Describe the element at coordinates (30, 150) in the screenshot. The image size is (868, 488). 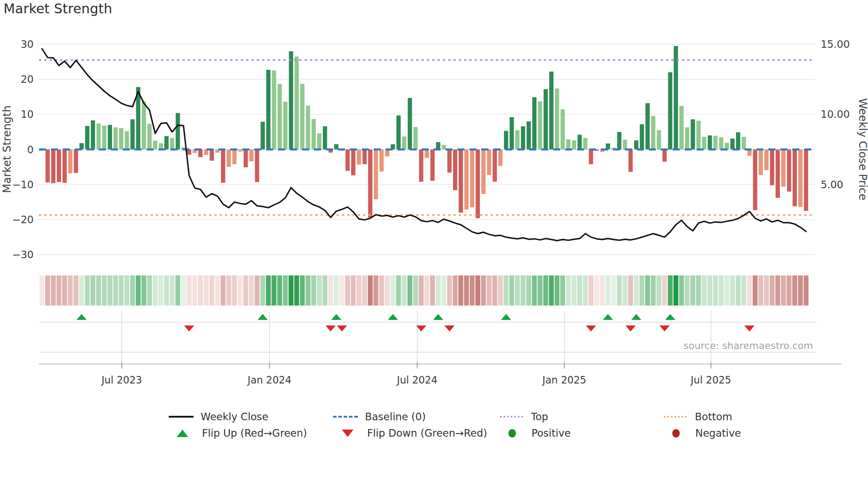
I see `svg-text: 0` at that location.